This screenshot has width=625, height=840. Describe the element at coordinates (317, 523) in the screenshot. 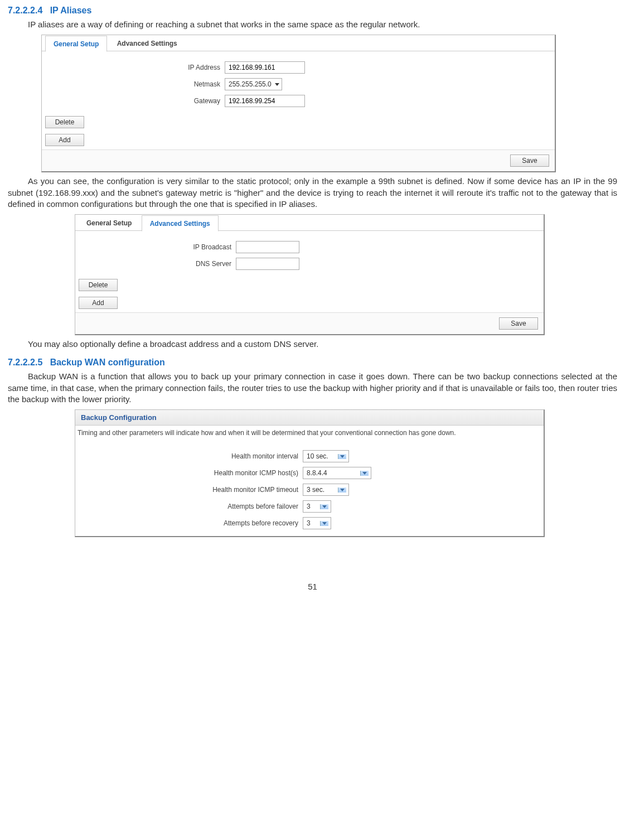

I see `select-recovery: 3` at that location.